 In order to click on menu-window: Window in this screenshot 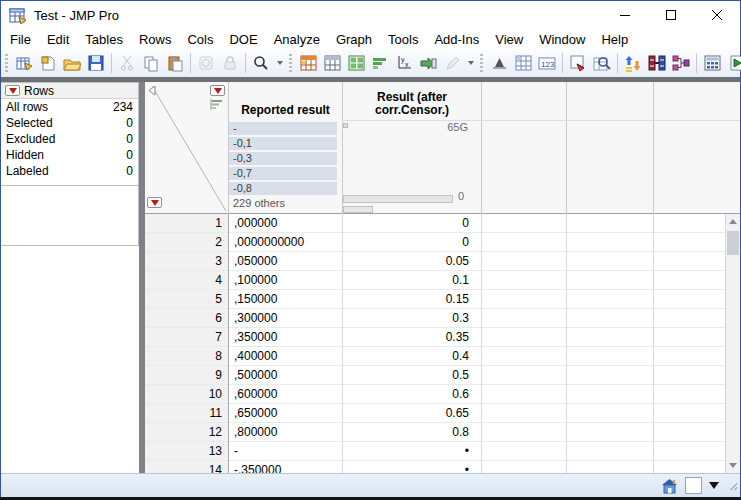, I will do `click(562, 40)`.